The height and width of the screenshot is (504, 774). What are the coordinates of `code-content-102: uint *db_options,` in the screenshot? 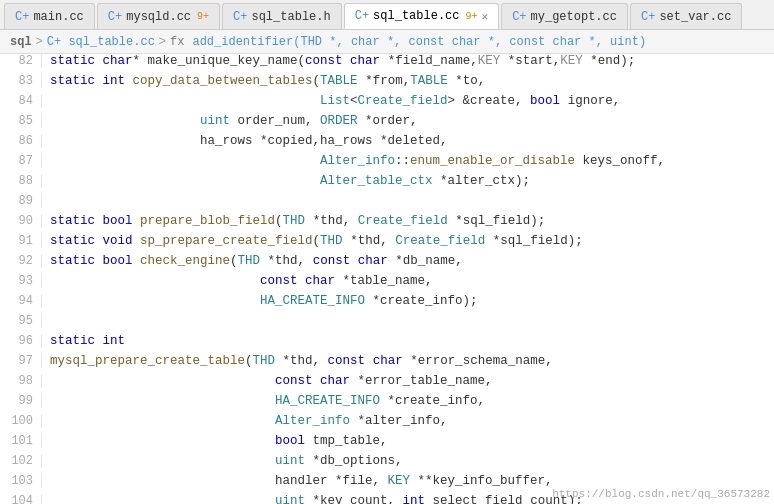 It's located at (412, 461).